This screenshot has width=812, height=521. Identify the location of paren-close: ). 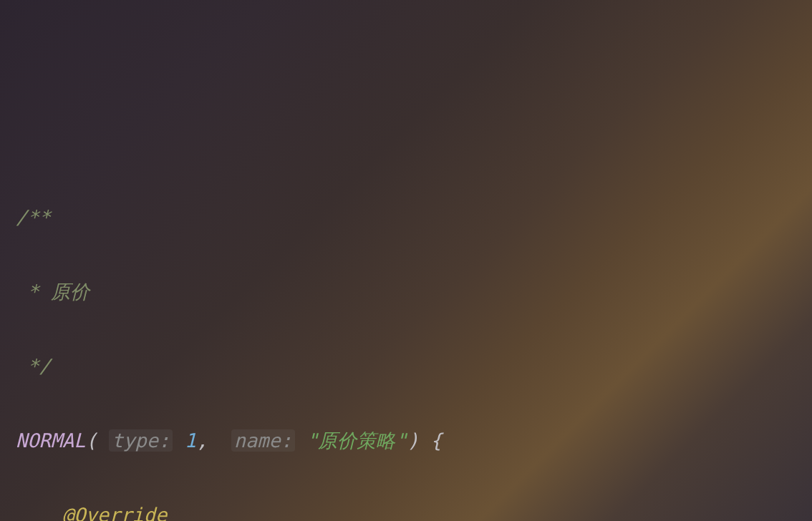
(413, 441).